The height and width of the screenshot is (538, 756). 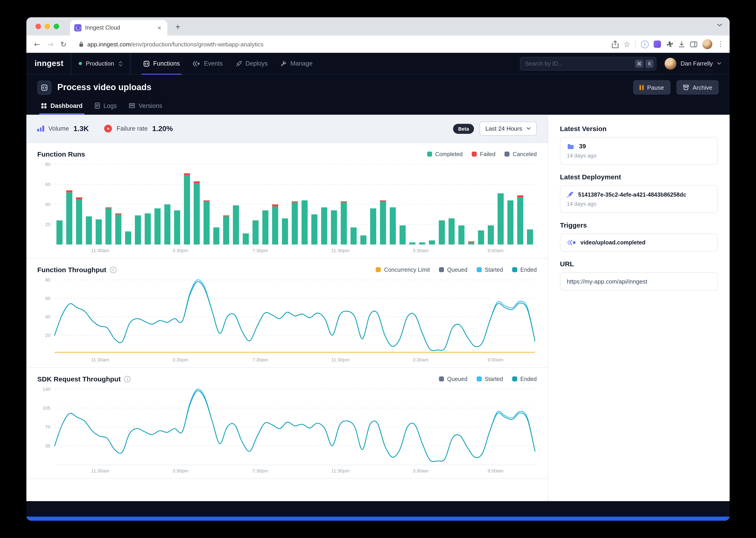 What do you see at coordinates (287, 129) in the screenshot?
I see `stats-bar: Volume 1.3K × Failure rate 1.20% Beta La…` at bounding box center [287, 129].